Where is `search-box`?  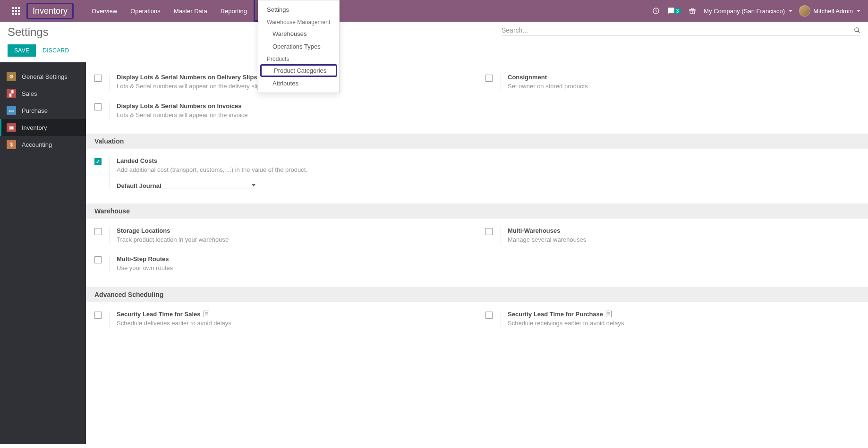 search-box is located at coordinates (681, 30).